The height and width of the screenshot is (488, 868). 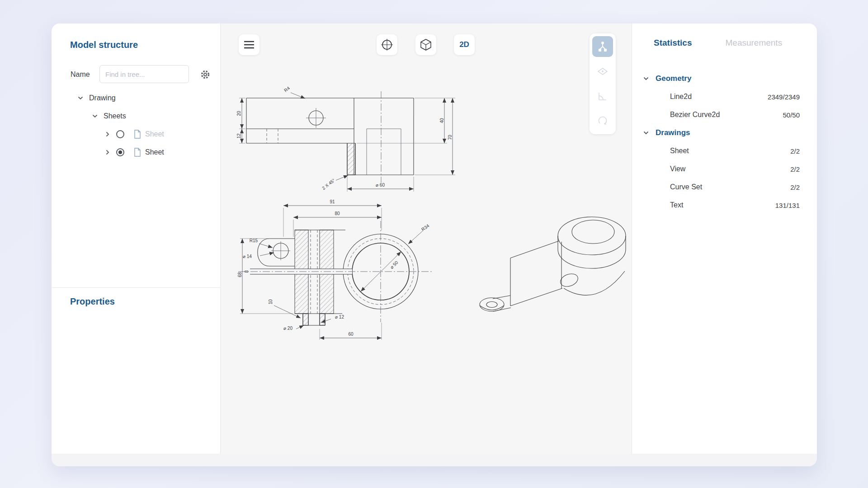 I want to click on tree-node-label: Sheets, so click(x=115, y=116).